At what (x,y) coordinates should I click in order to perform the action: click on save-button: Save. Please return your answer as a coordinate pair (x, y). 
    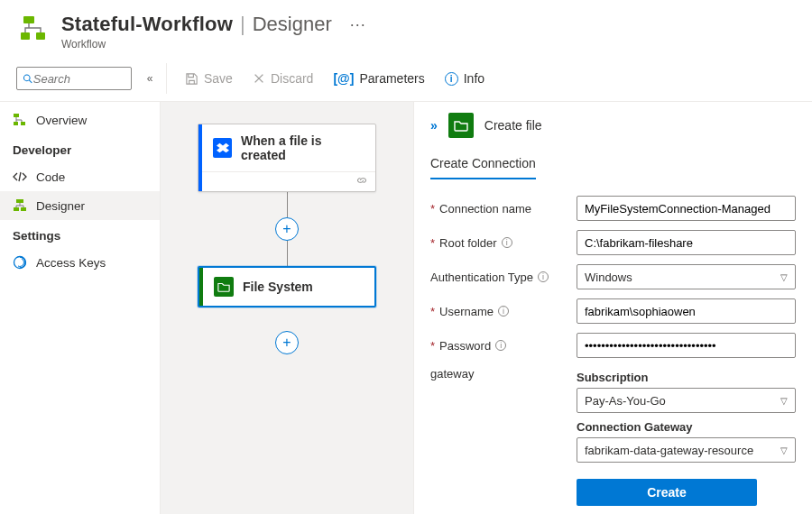
    Looking at the image, I should click on (209, 78).